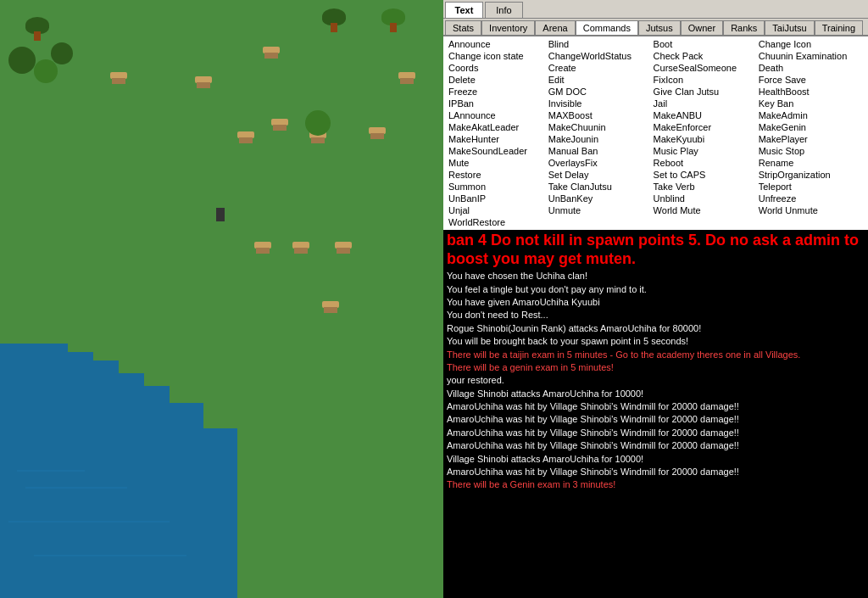  Describe the element at coordinates (703, 127) in the screenshot. I see `command-cell: MakeEnforcer` at that location.